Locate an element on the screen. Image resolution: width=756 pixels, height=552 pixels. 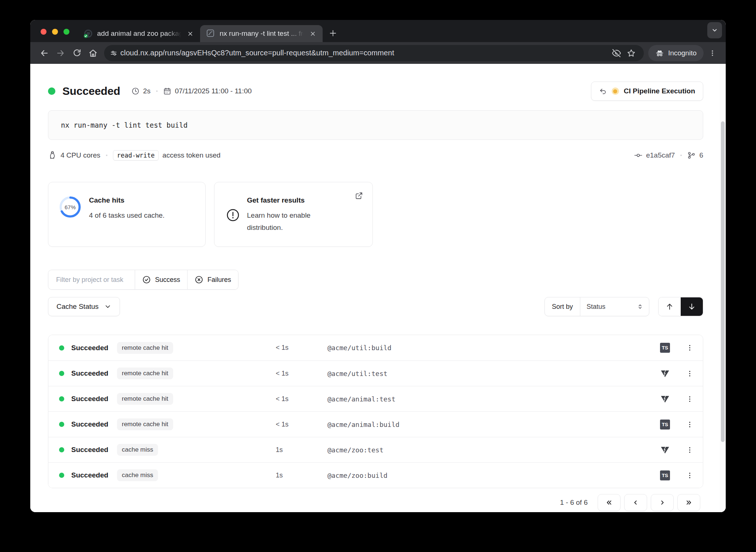
scrollbar-thumb is located at coordinates (723, 282).